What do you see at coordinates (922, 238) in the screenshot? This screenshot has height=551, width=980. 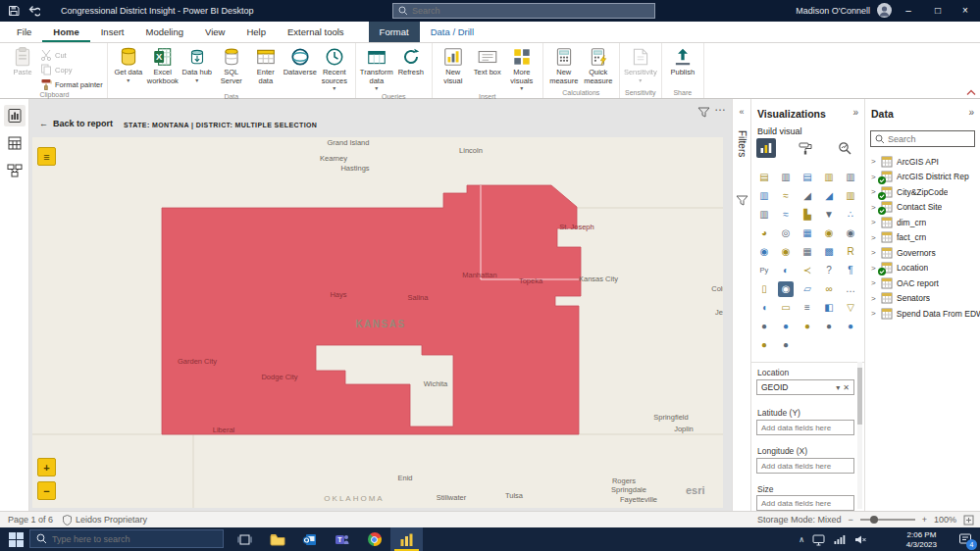 I see `data-table-fact-crn: >fact_crn` at bounding box center [922, 238].